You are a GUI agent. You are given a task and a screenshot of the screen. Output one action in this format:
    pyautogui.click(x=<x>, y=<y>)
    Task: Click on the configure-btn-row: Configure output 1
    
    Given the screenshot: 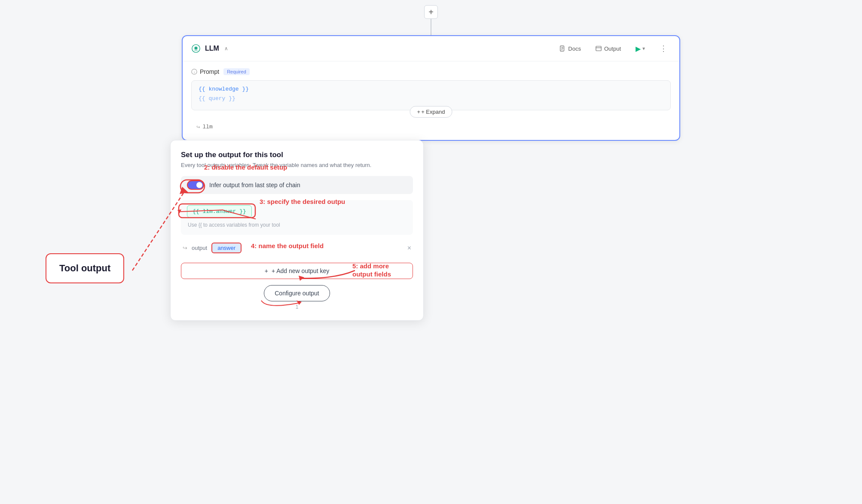 What is the action you would take?
    pyautogui.click(x=297, y=298)
    